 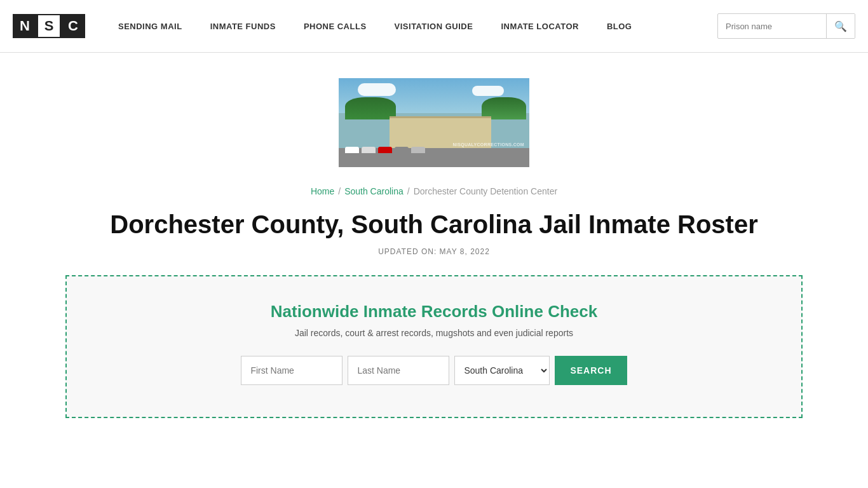 What do you see at coordinates (243, 27) in the screenshot?
I see `nav-item-inmate-funds: INMATE FUNDS` at bounding box center [243, 27].